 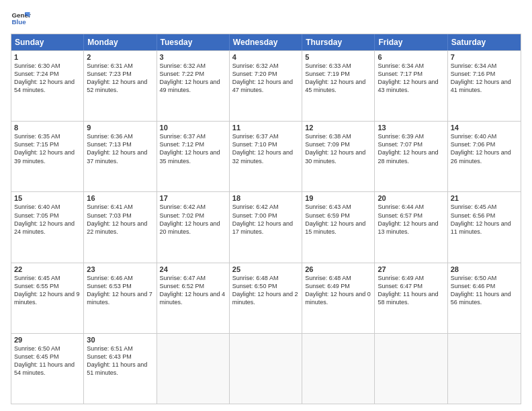 What do you see at coordinates (19, 21) in the screenshot?
I see `svg-text: Blue` at bounding box center [19, 21].